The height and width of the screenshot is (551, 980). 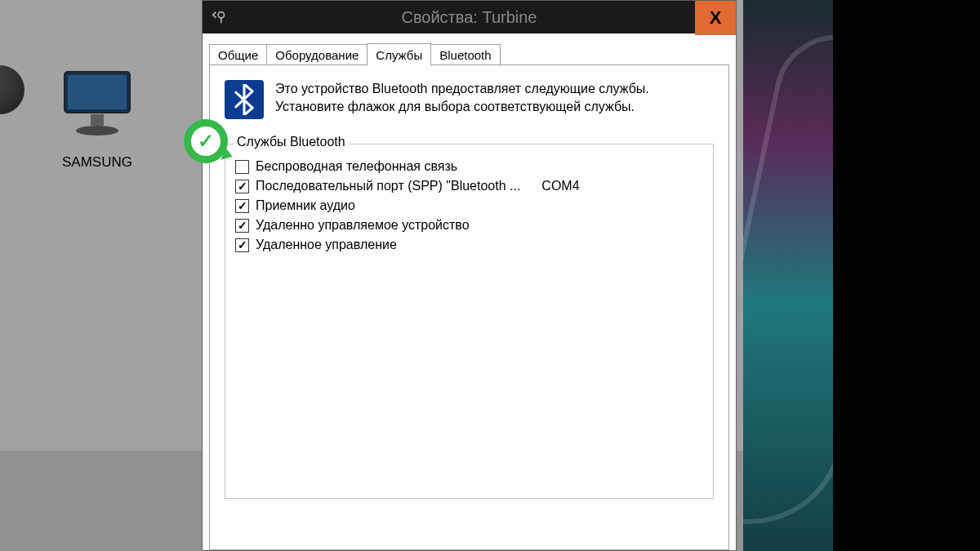 What do you see at coordinates (469, 245) in the screenshot?
I see `service-row: Удаленное управление` at bounding box center [469, 245].